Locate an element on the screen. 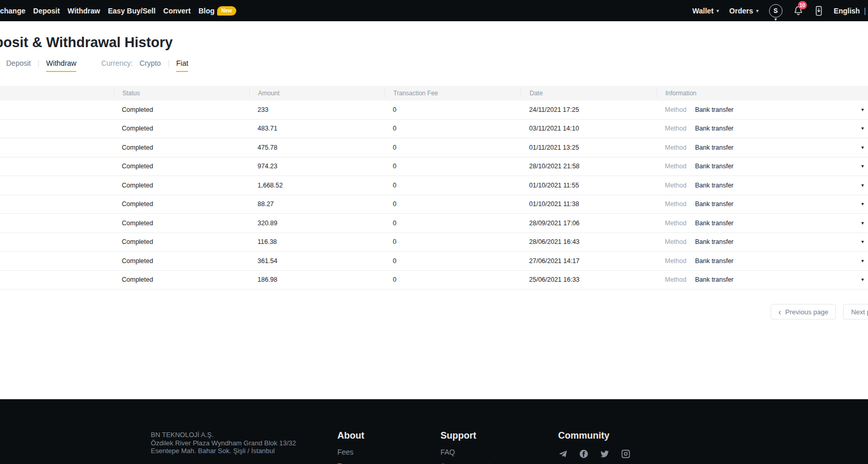 The image size is (868, 464). nav-item-convert: Convert is located at coordinates (177, 11).